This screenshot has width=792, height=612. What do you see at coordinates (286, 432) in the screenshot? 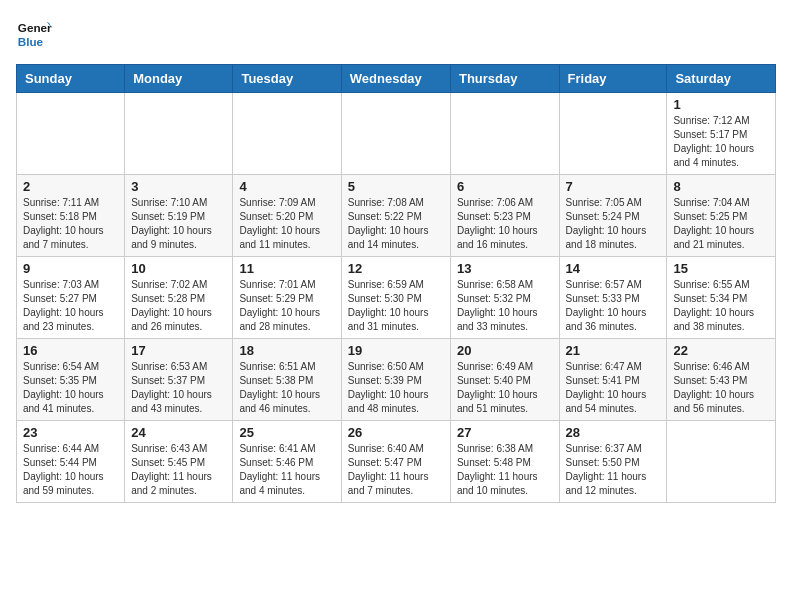
I see `day-number: 25` at bounding box center [286, 432].